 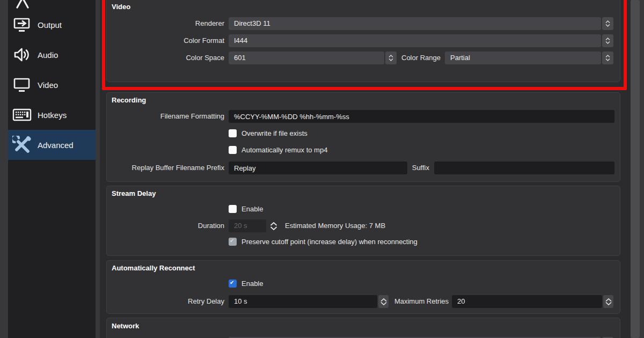 What do you see at coordinates (421, 24) in the screenshot?
I see `renderer-combobox: Direct3D 11` at bounding box center [421, 24].